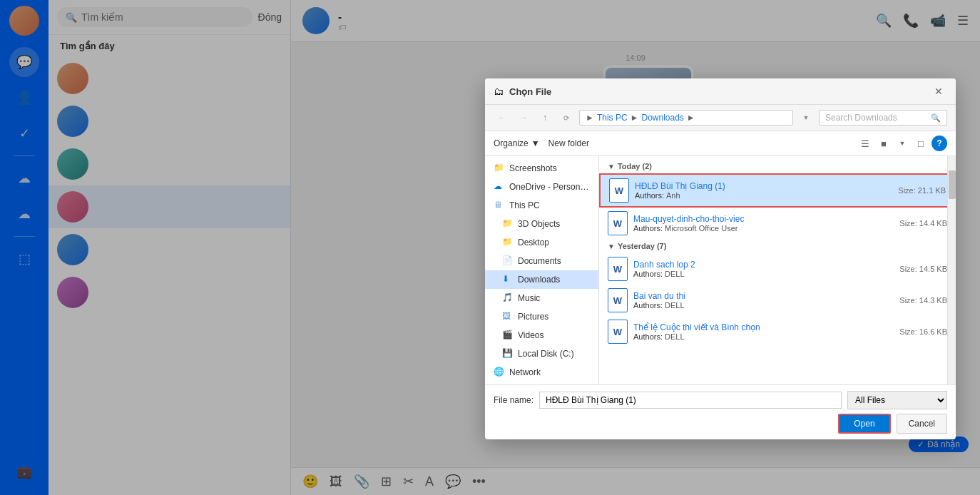 This screenshot has width=980, height=495. Describe the element at coordinates (720, 91) in the screenshot. I see `dialog-titlebar: 🗂 Chọn File ✕` at that location.